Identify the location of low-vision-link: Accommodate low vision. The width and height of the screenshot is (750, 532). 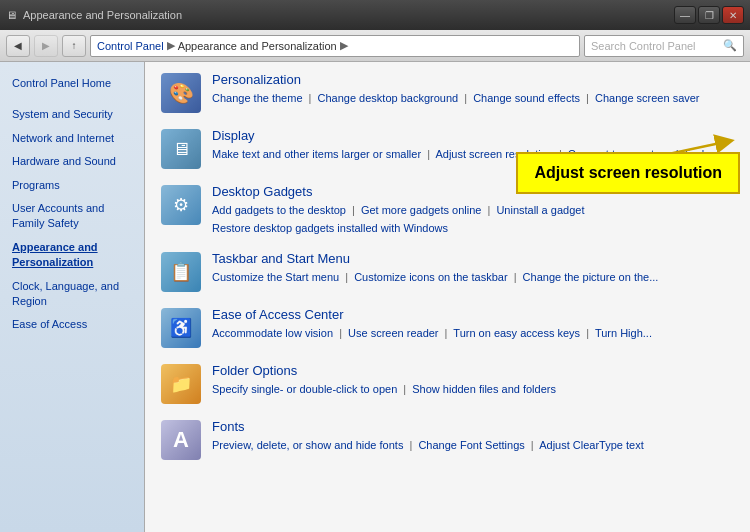
(272, 333).